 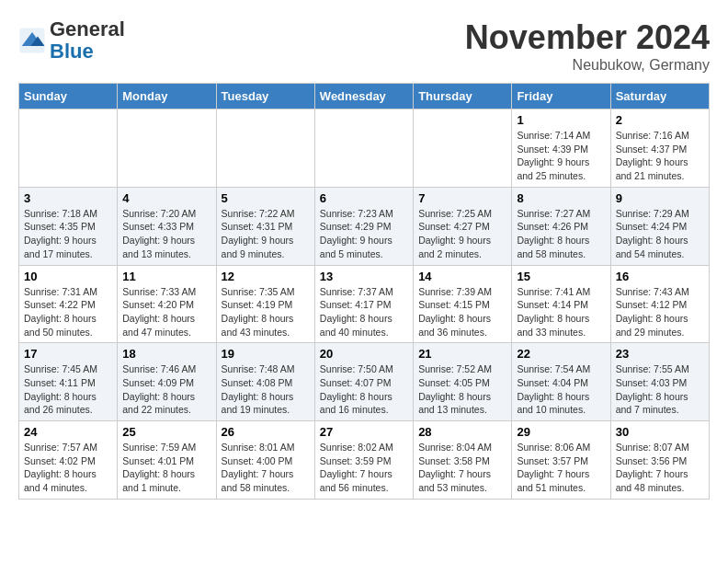 I want to click on table-row: 30Sunrise: 8:07 AMSunset: 3:56 PMDayligh…, so click(x=660, y=460).